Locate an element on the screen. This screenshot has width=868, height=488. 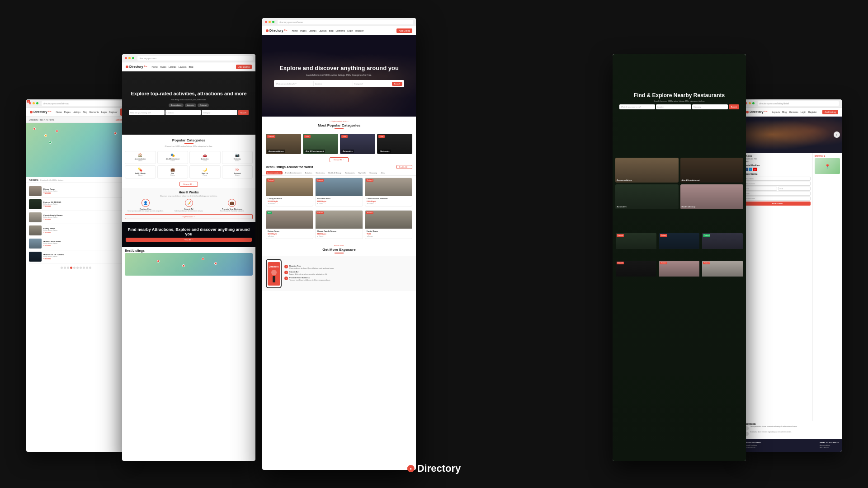
pop-cat-health: Health & Beauty is located at coordinates (712, 197).